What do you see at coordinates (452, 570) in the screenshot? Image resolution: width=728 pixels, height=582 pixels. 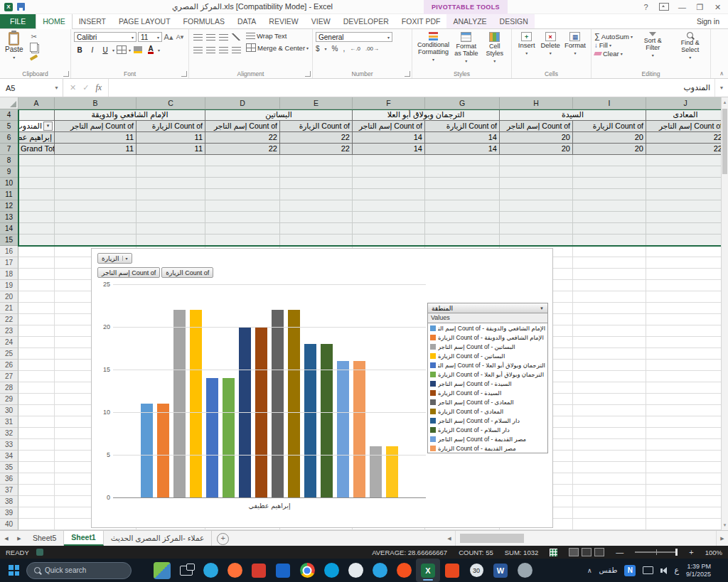 I see `foxit-pdf-icon` at bounding box center [452, 570].